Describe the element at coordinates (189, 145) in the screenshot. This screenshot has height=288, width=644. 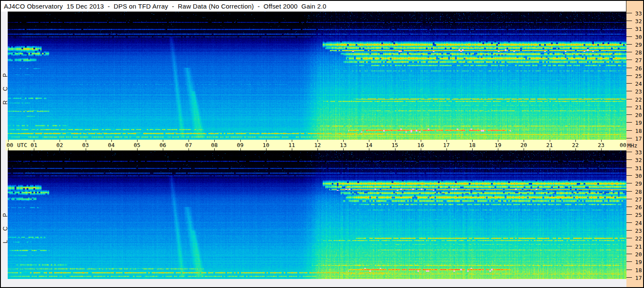
I see `time-tick-label: 07` at that location.